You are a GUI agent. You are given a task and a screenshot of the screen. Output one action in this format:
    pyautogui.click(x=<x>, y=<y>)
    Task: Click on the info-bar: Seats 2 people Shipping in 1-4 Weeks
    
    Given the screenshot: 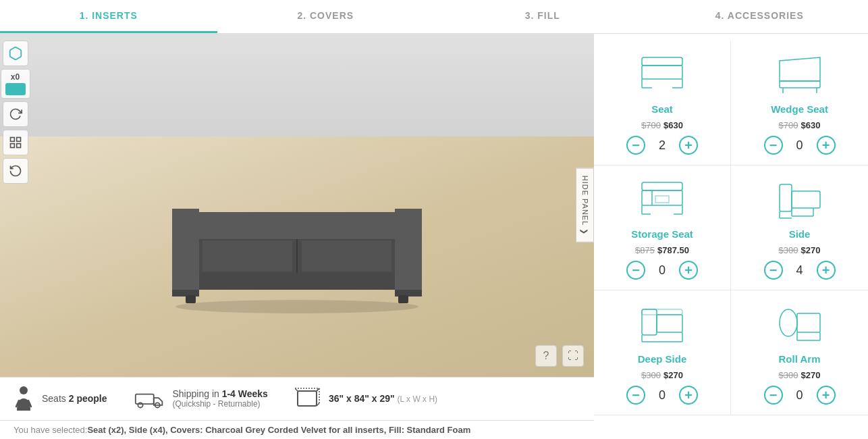 What is the action you would take?
    pyautogui.click(x=297, y=398)
    